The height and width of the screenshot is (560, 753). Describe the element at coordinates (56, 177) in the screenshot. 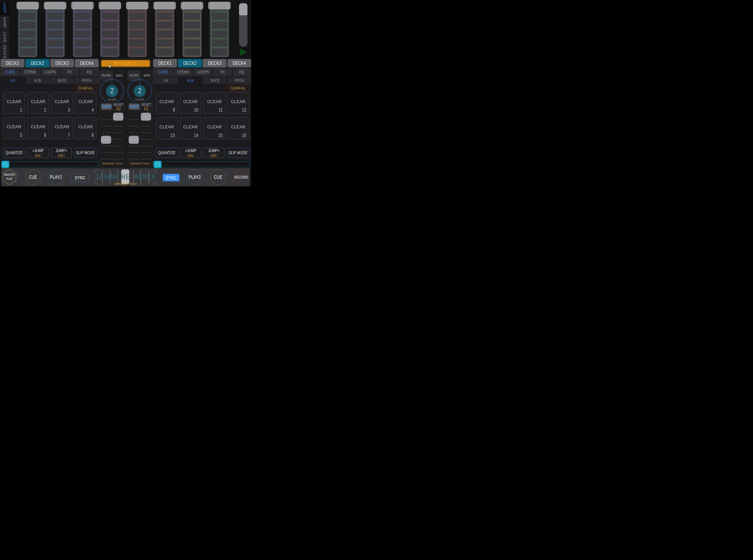

I see `left-play2-button: PLAY2` at that location.